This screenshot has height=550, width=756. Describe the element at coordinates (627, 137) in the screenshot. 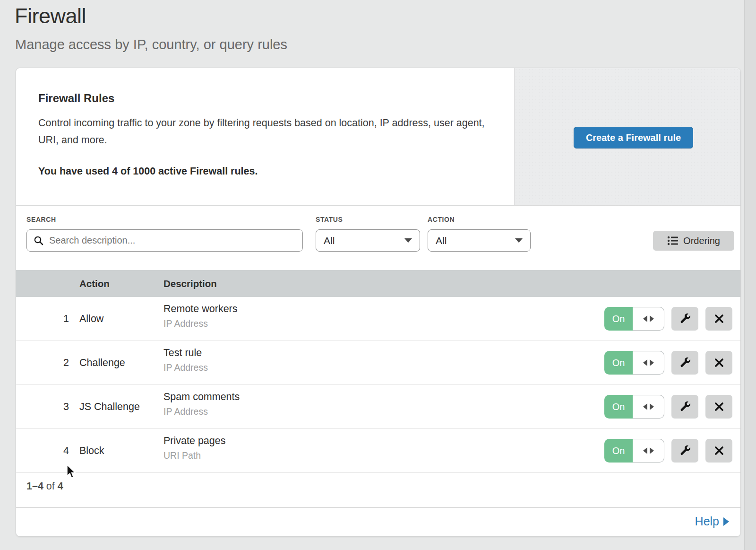

I see `create-rule-panel: Create a Firewall rule` at that location.